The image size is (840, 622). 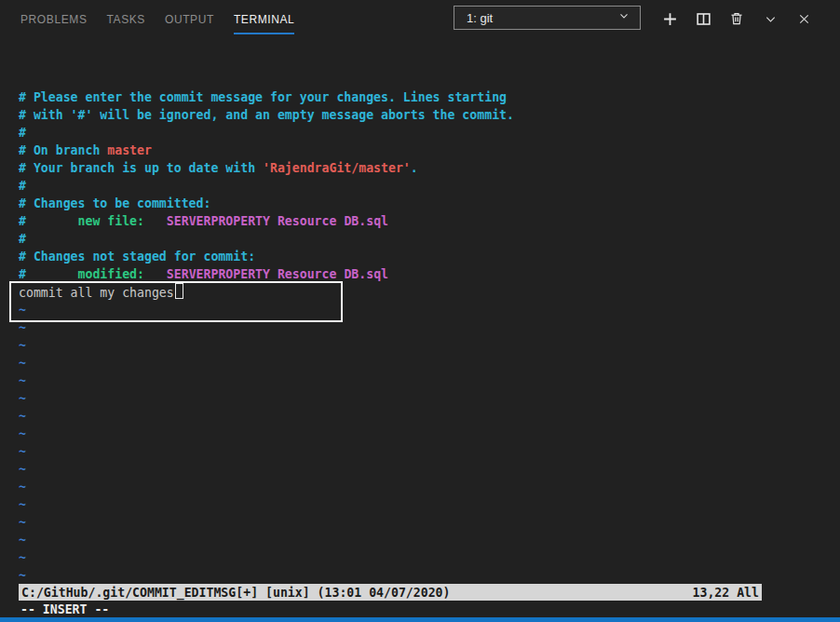 I want to click on terminal-line: # Changes not staged for commit:, so click(x=266, y=257).